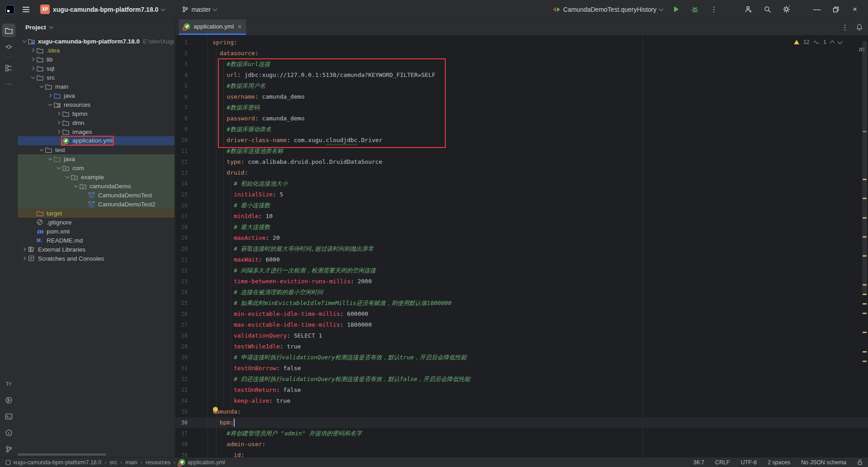 This screenshot has width=868, height=467. I want to click on code-line-27: max-evictable-idle-time-millis: 1800000, so click(341, 325).